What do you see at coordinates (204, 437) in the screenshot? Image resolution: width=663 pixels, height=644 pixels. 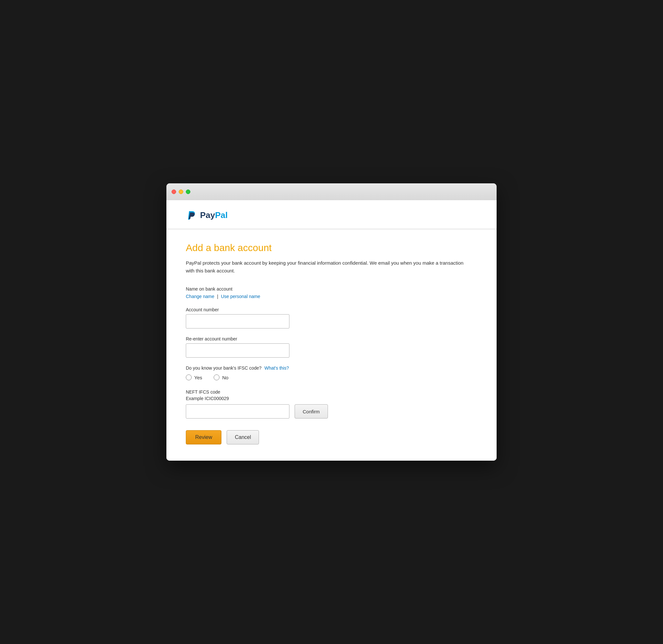 I see `review-button: Review` at bounding box center [204, 437].